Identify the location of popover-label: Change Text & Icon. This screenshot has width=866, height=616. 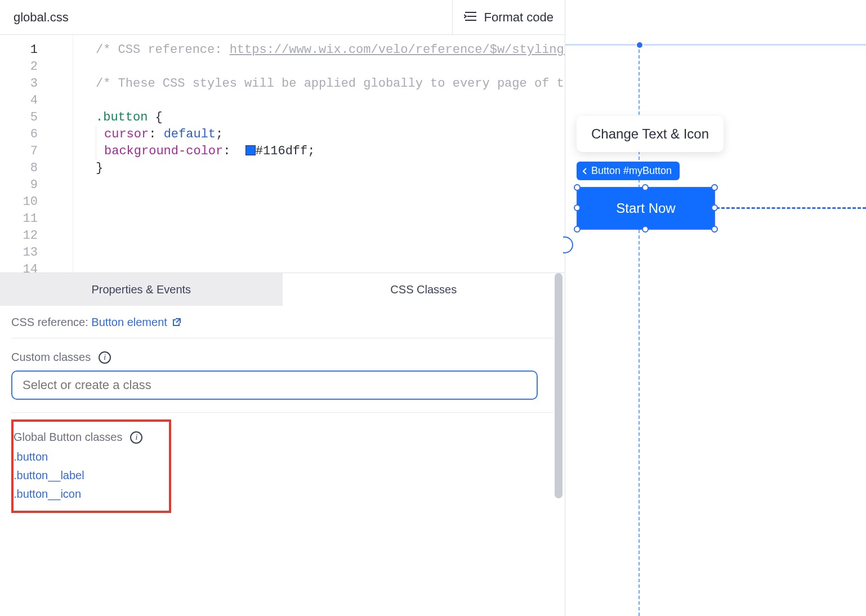
(650, 134).